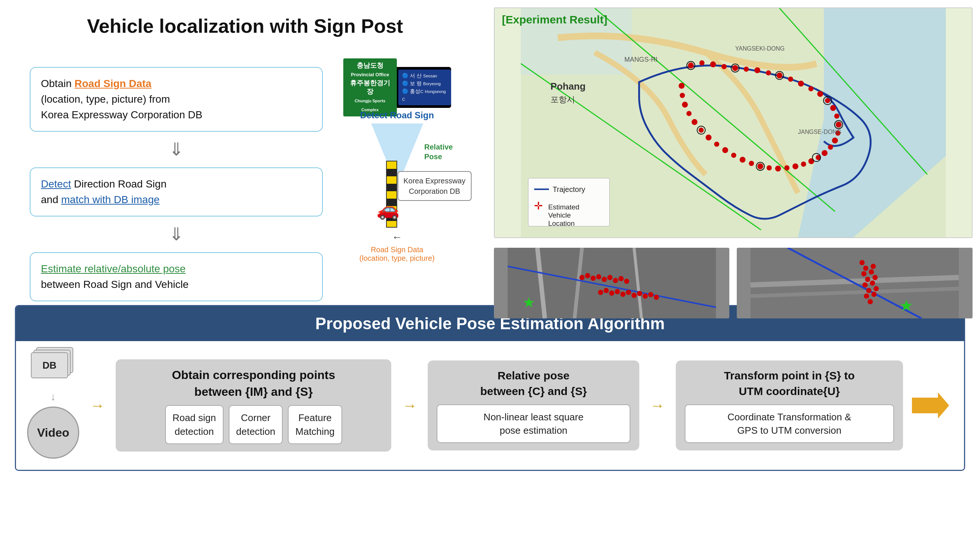 This screenshot has height=539, width=980. Describe the element at coordinates (113, 269) in the screenshot. I see `estimate-link: Estimate relative/absolute pose` at that location.